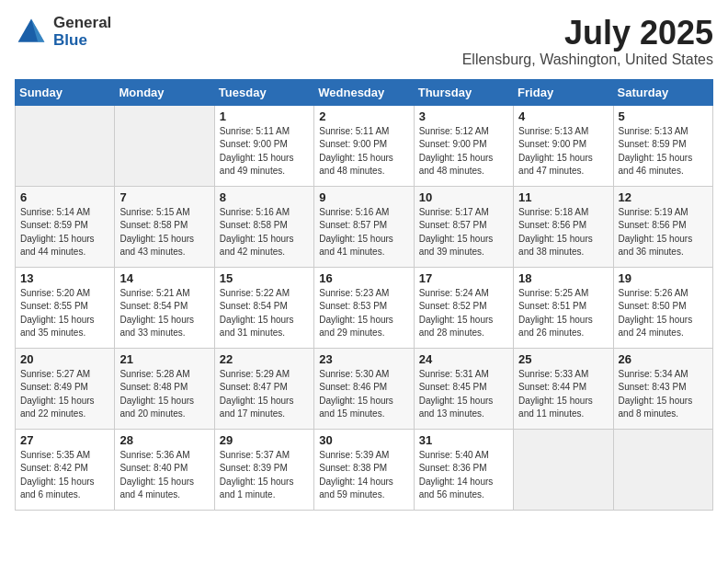  I want to click on day-info: Sunrise: 5:29 AM Sunset: 8:47 PM Dayligh…, so click(265, 395).